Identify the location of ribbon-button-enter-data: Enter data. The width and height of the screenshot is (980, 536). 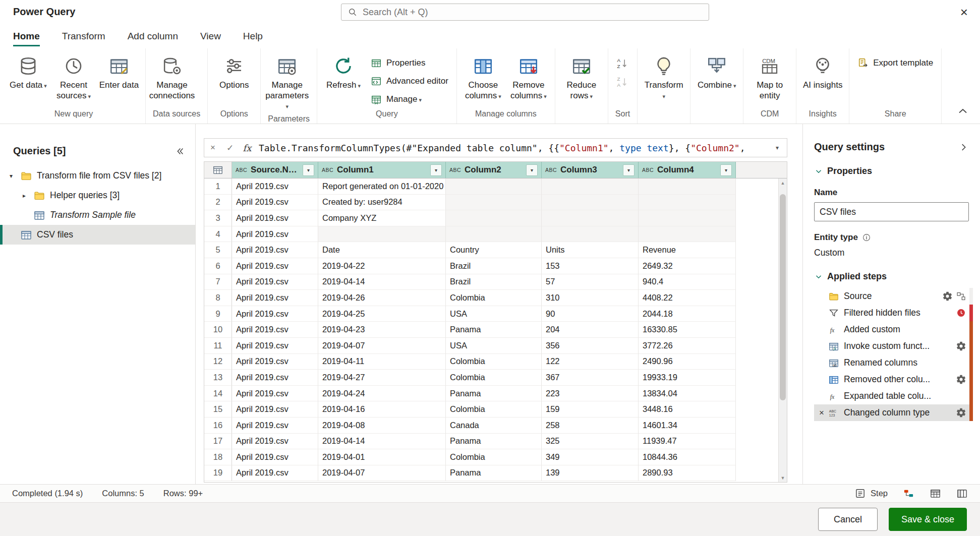
(119, 73).